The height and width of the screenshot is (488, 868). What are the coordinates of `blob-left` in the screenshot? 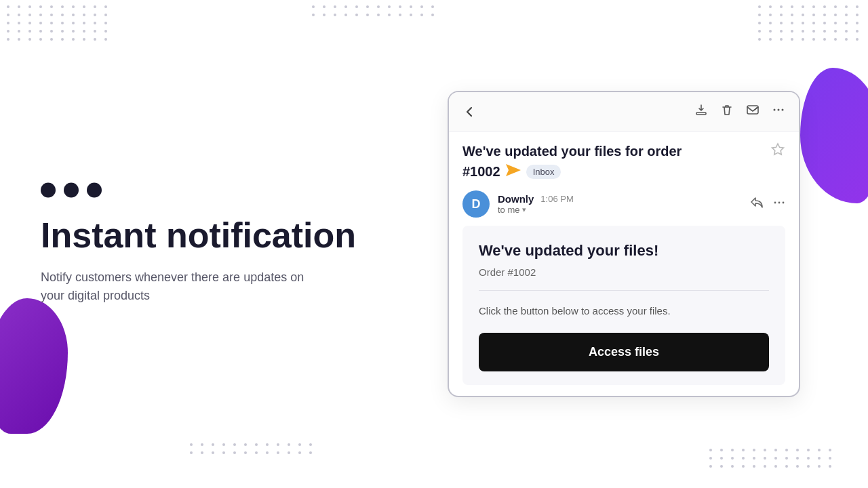 It's located at (34, 366).